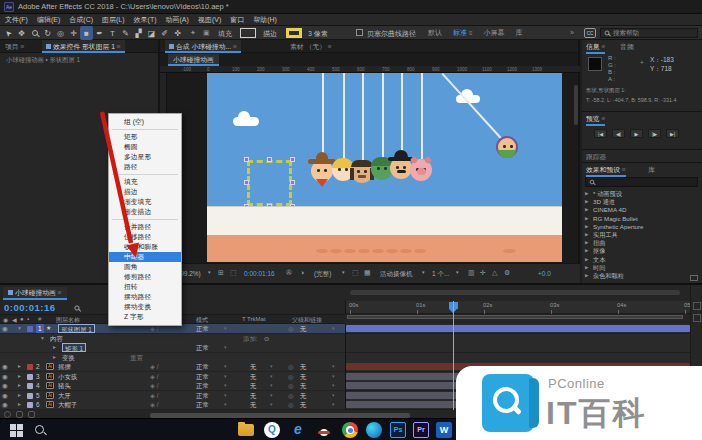 The height and width of the screenshot is (440, 702). Describe the element at coordinates (494, 273) in the screenshot. I see `timeline-button-icon: △` at that location.